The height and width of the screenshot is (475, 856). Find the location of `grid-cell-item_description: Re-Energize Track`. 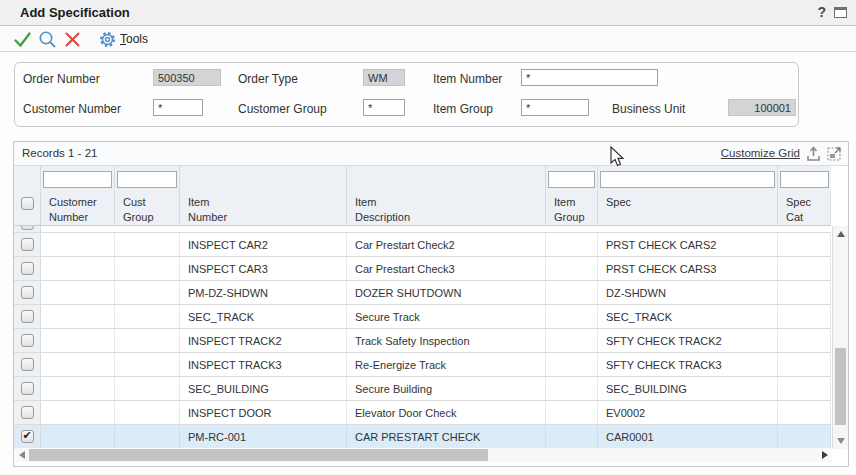

grid-cell-item_description: Re-Energize Track is located at coordinates (446, 364).